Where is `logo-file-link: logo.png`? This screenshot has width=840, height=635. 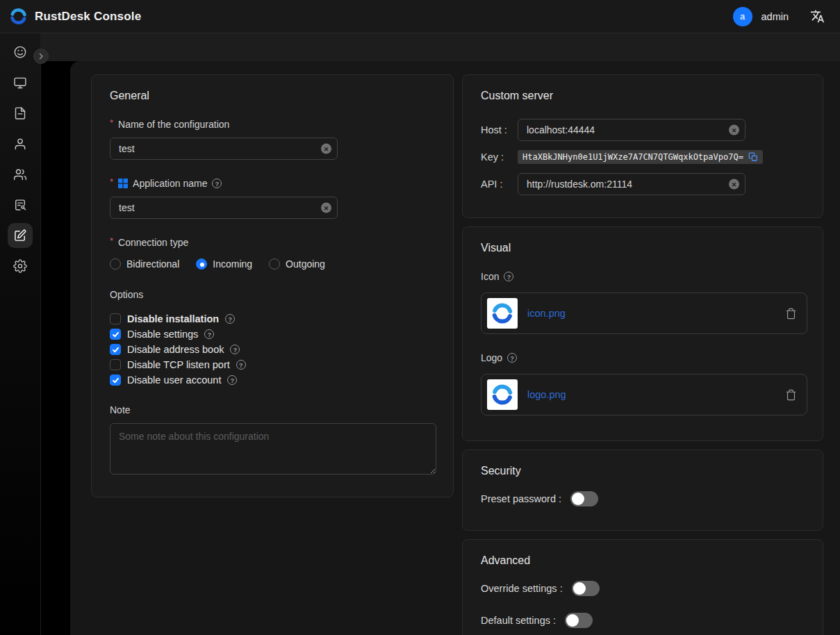
logo-file-link: logo.png is located at coordinates (547, 395).